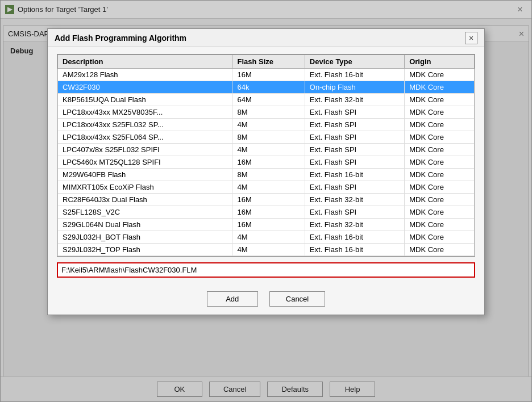 The image size is (532, 402). What do you see at coordinates (146, 62) in the screenshot?
I see `col-description: Description` at bounding box center [146, 62].